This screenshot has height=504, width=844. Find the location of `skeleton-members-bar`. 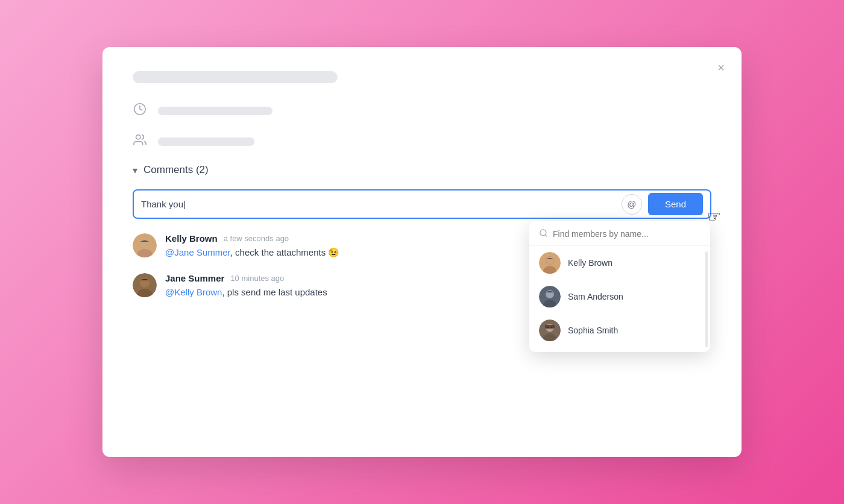

skeleton-members-bar is located at coordinates (206, 142).